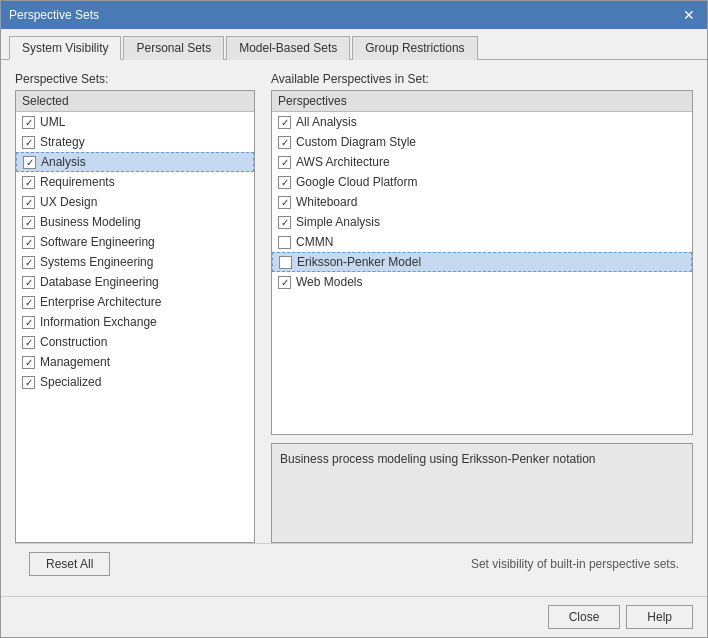 The image size is (708, 638). I want to click on list-item: Simple Analysis, so click(482, 222).